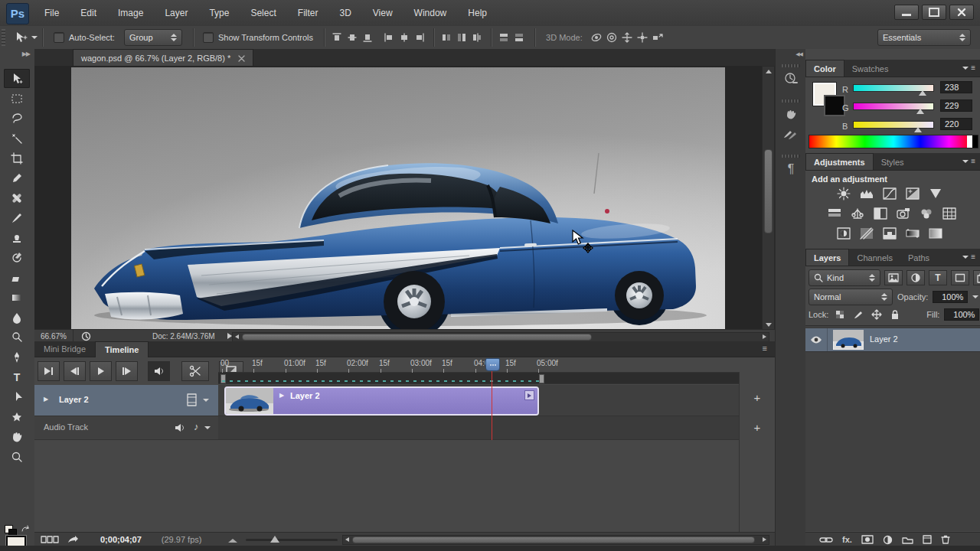  I want to click on menu-3d: 3D, so click(345, 13).